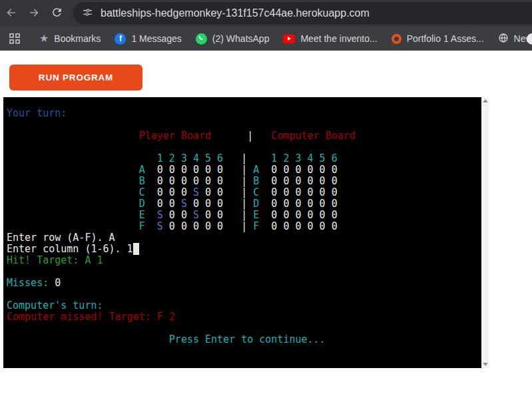 This screenshot has width=532, height=406. What do you see at coordinates (88, 13) in the screenshot?
I see `site-settings-icon` at bounding box center [88, 13].